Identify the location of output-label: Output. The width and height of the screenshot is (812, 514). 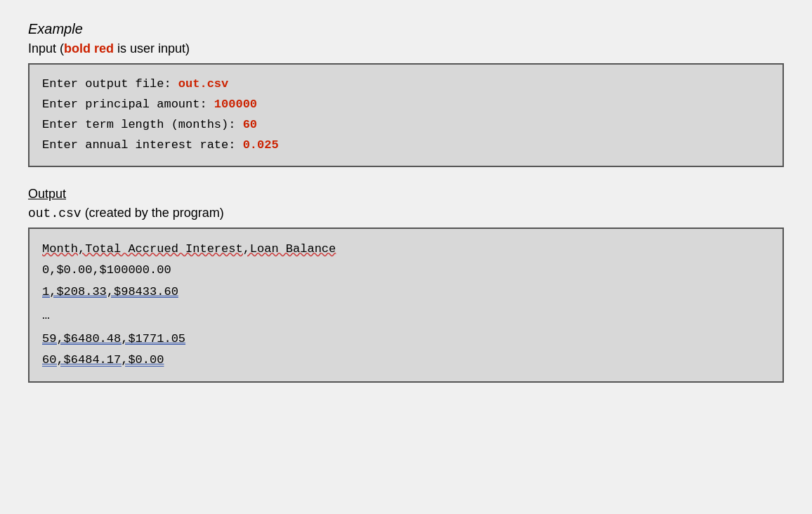
(406, 194).